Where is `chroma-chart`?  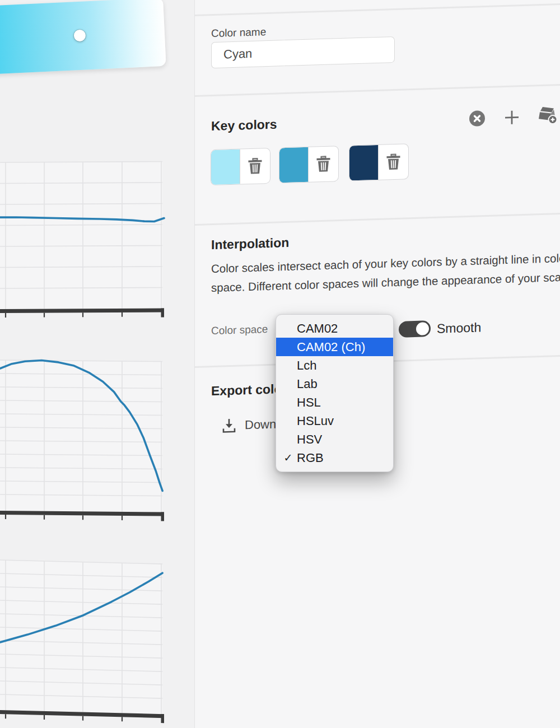
chroma-chart is located at coordinates (83, 440).